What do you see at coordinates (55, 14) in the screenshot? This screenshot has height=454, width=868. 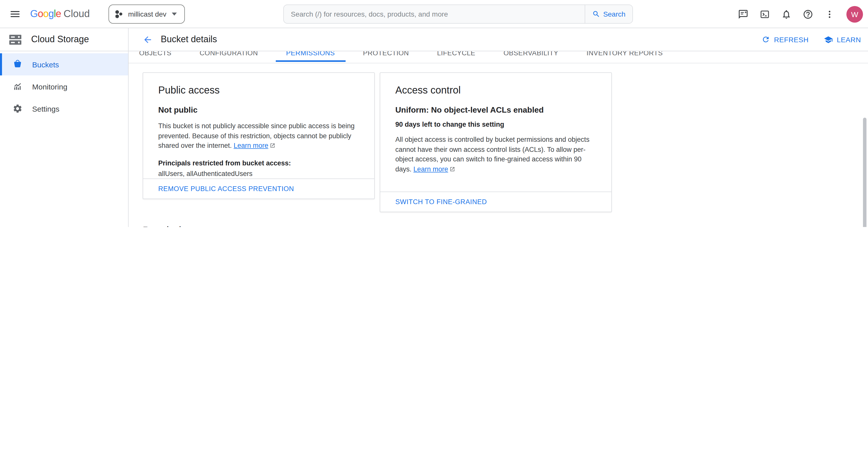 I see `logo-letter: l` at bounding box center [55, 14].